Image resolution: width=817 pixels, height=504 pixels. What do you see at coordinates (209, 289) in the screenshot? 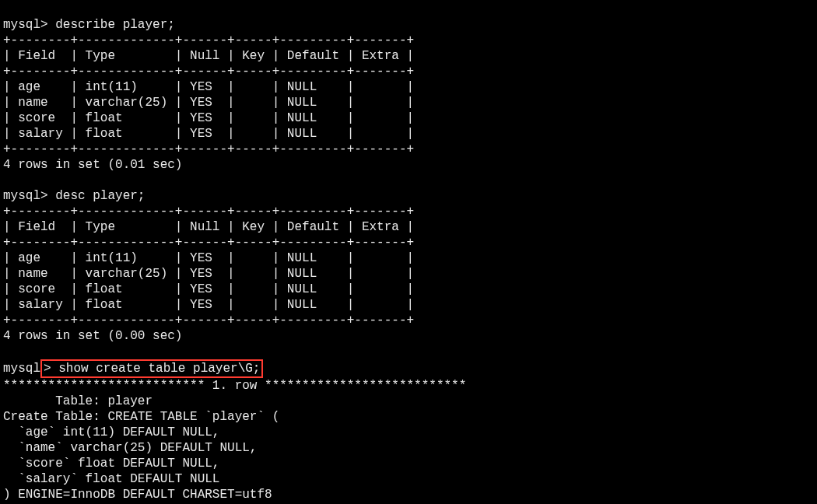
I see `table2-row: | score | float | YES | | NULL | |` at bounding box center [209, 289].